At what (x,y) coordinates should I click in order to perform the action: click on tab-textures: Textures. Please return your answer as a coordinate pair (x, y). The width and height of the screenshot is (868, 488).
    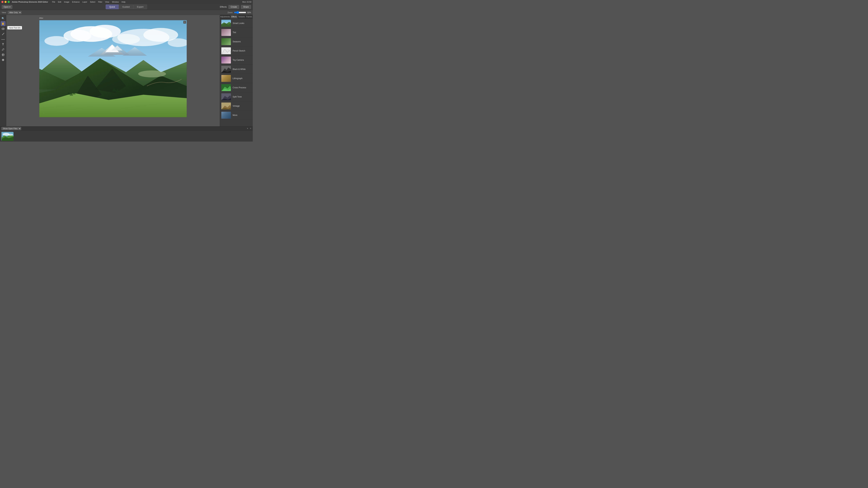
    Looking at the image, I should click on (242, 17).